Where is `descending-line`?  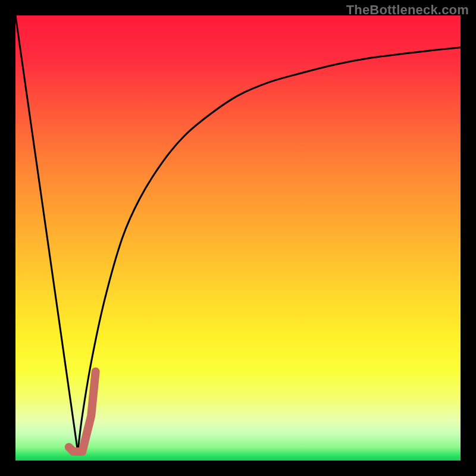 descending-line is located at coordinates (46, 233).